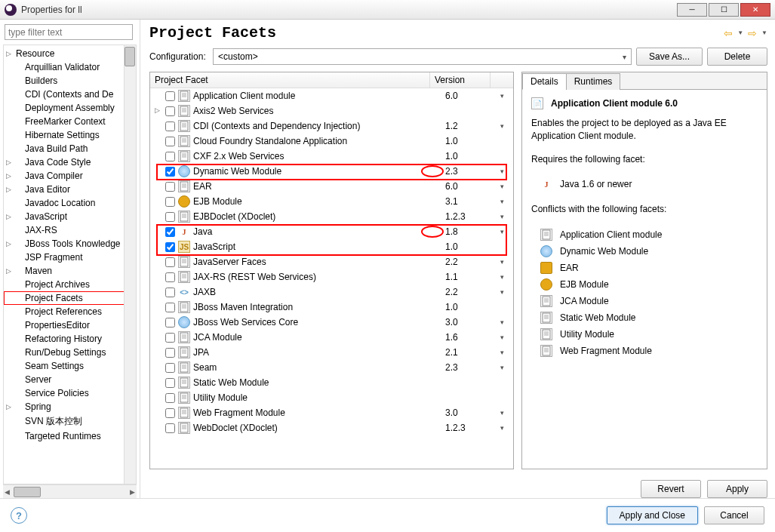 The height and width of the screenshot is (532, 775). I want to click on facet-row: ▷Axis2 Web Services, so click(332, 111).